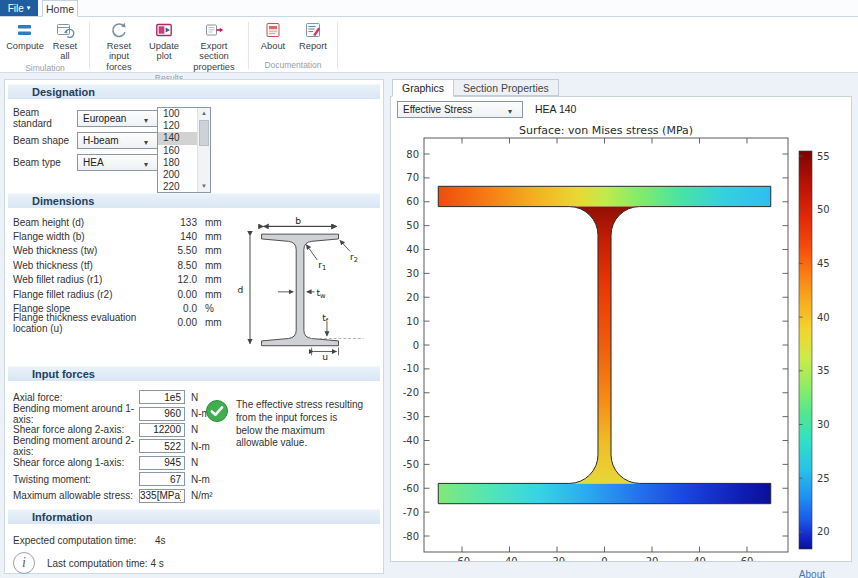 This screenshot has height=578, width=858. I want to click on size-option: 200, so click(178, 175).